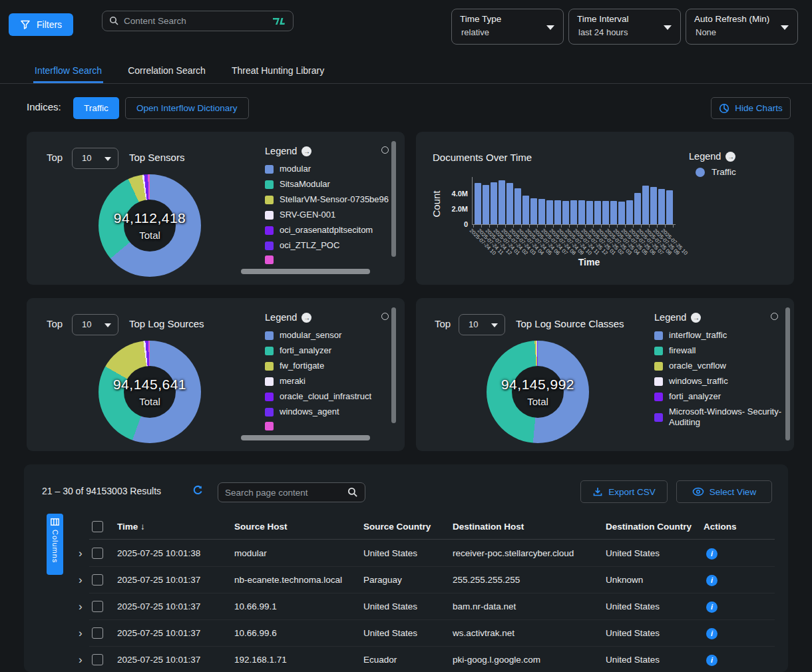 The image size is (812, 672). What do you see at coordinates (198, 21) in the screenshot?
I see `content-search-box` at bounding box center [198, 21].